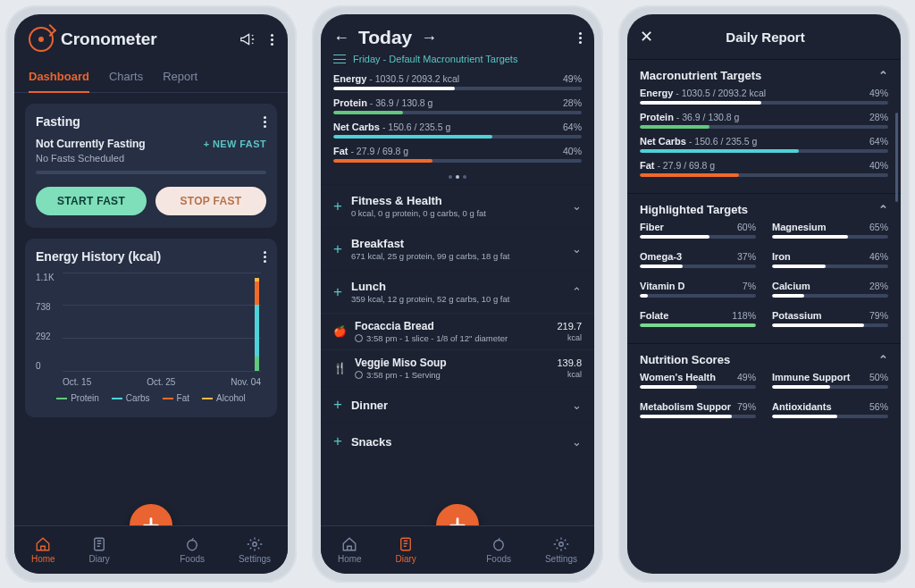  Describe the element at coordinates (211, 201) in the screenshot. I see `stop-fast-button: STOP FAST` at that location.